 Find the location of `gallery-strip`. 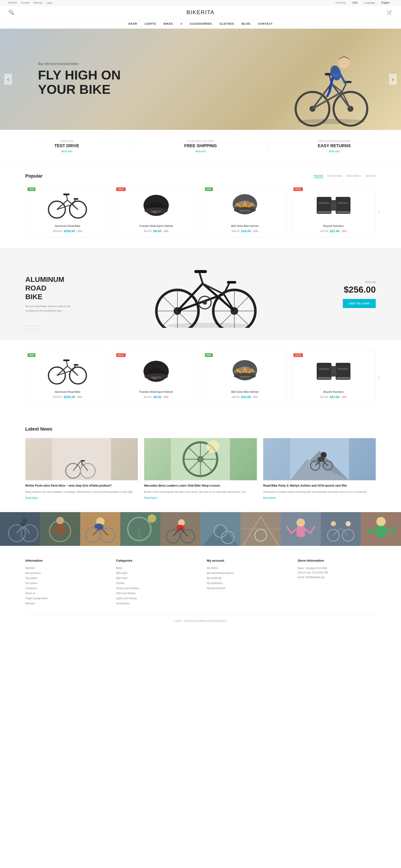

gallery-strip is located at coordinates (201, 529).